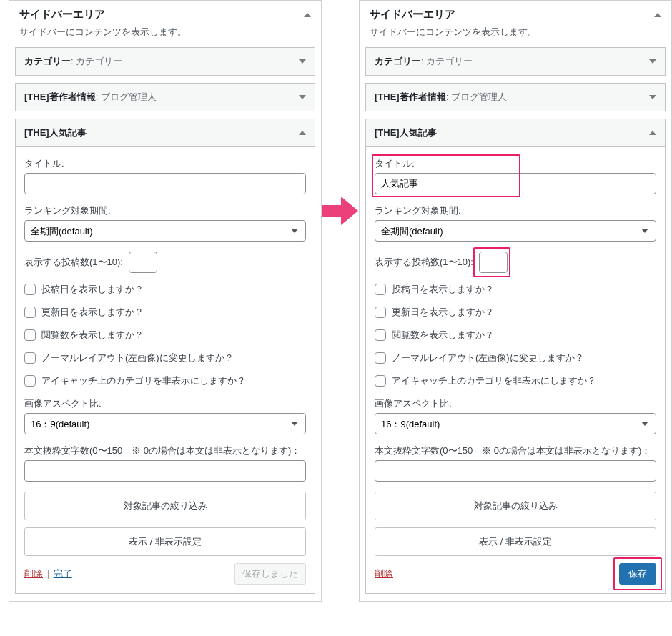  I want to click on widget-actions: 削除, so click(384, 574).